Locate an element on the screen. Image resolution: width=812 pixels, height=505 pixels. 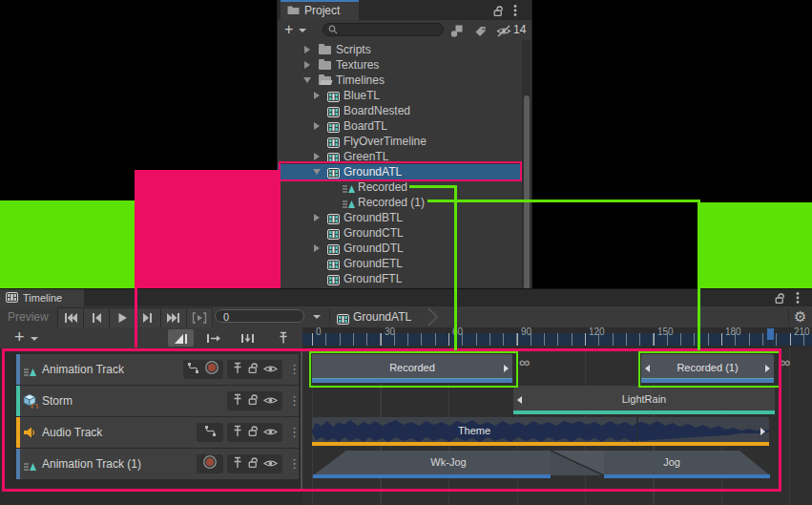
add-asset-button: + is located at coordinates (288, 30).